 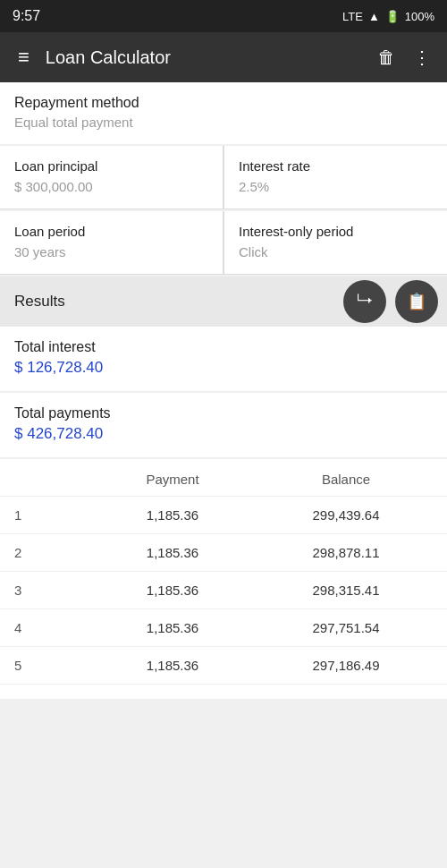 What do you see at coordinates (111, 252) in the screenshot?
I see `loan-period-value: 30 years` at bounding box center [111, 252].